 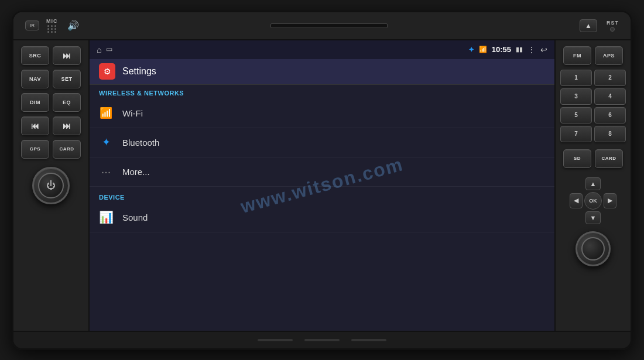 What do you see at coordinates (52, 29) in the screenshot?
I see `mic-dots` at bounding box center [52, 29].